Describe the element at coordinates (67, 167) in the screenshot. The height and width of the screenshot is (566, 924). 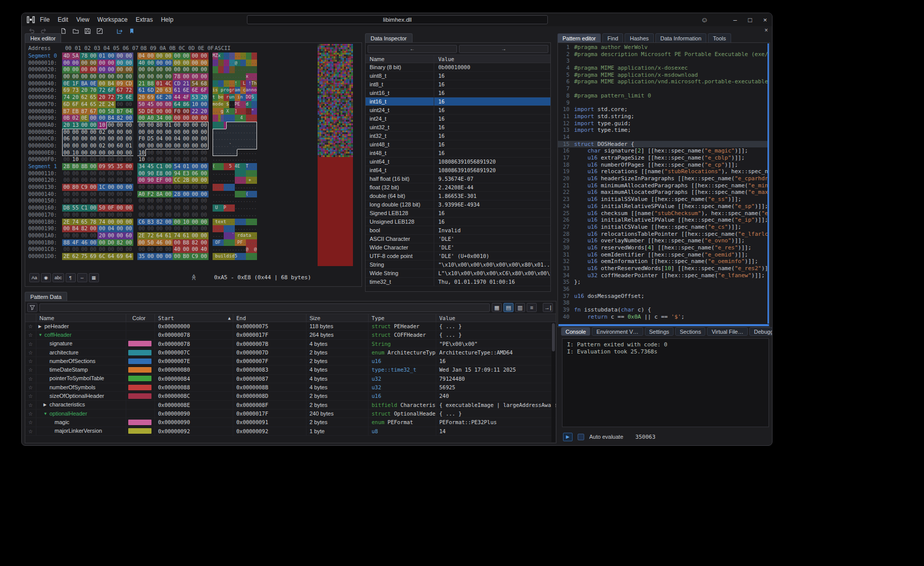
I see `hex-byte: 28` at that location.